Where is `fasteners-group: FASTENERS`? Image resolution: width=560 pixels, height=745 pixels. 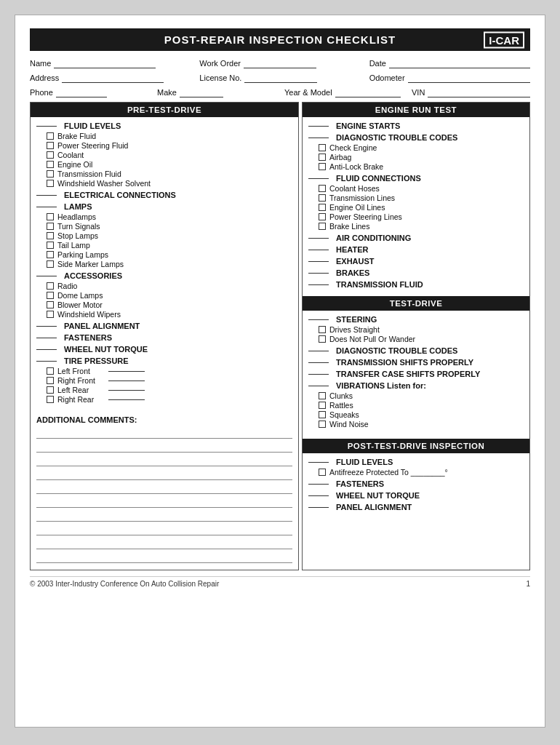 fasteners-group: FASTENERS is located at coordinates (164, 338).